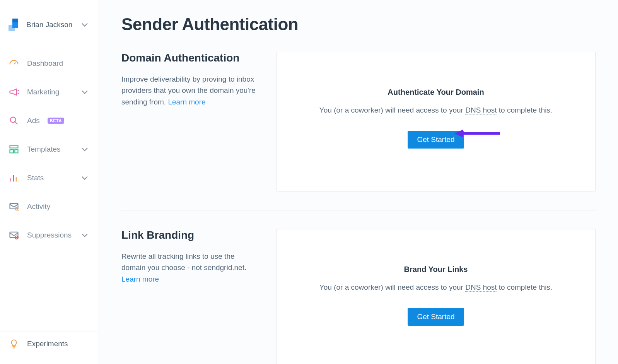  What do you see at coordinates (50, 149) in the screenshot?
I see `nav: Dashboard Marketing Ads BETA T` at bounding box center [50, 149].